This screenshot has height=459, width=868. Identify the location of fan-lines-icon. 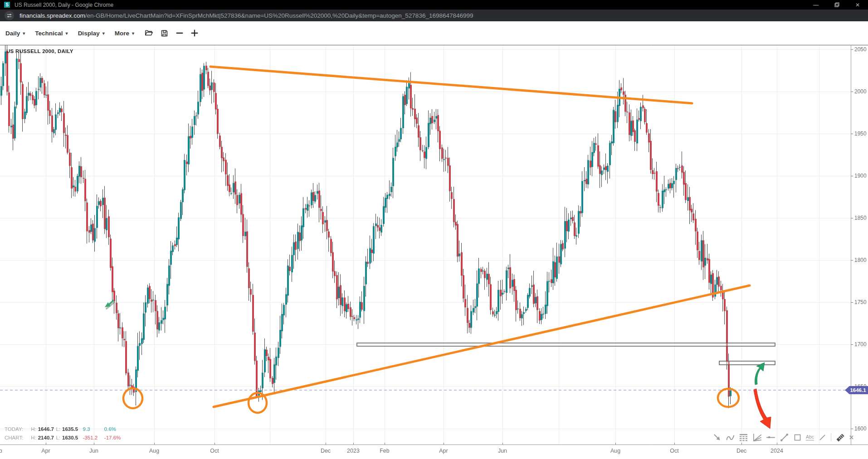
(757, 438).